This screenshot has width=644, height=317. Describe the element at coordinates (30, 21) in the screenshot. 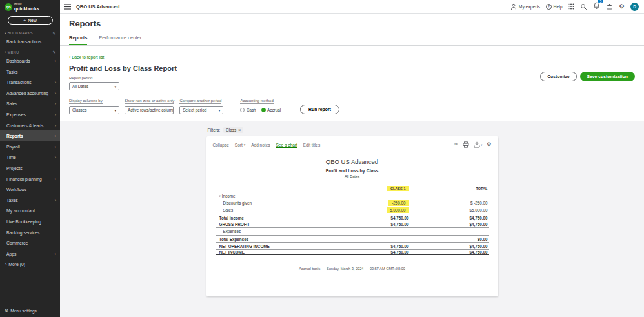

I see `new-button: + New` at that location.